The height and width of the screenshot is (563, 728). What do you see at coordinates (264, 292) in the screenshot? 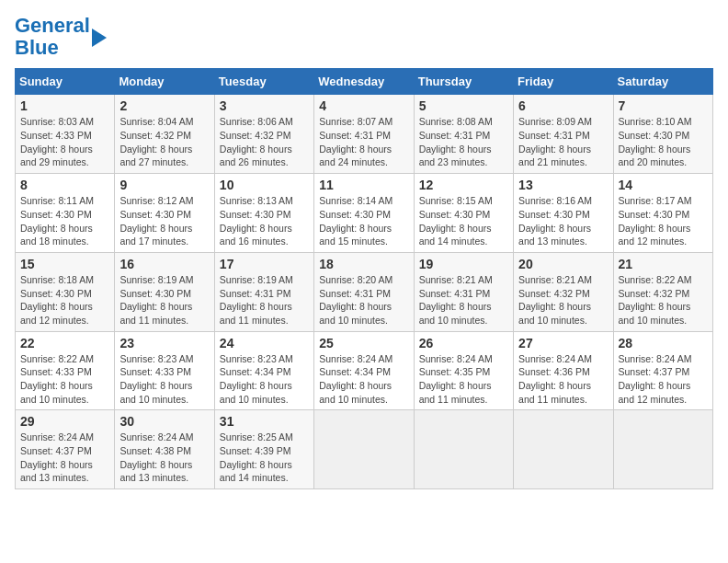
I see `calendar-cell: 17Sunrise: 8:19 AMSunset: 4:31 PMDayligh…` at bounding box center [264, 292].